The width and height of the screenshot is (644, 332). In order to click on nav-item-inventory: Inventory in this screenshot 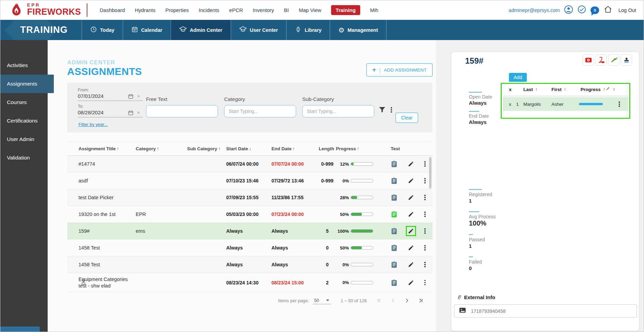, I will do `click(264, 10)`.